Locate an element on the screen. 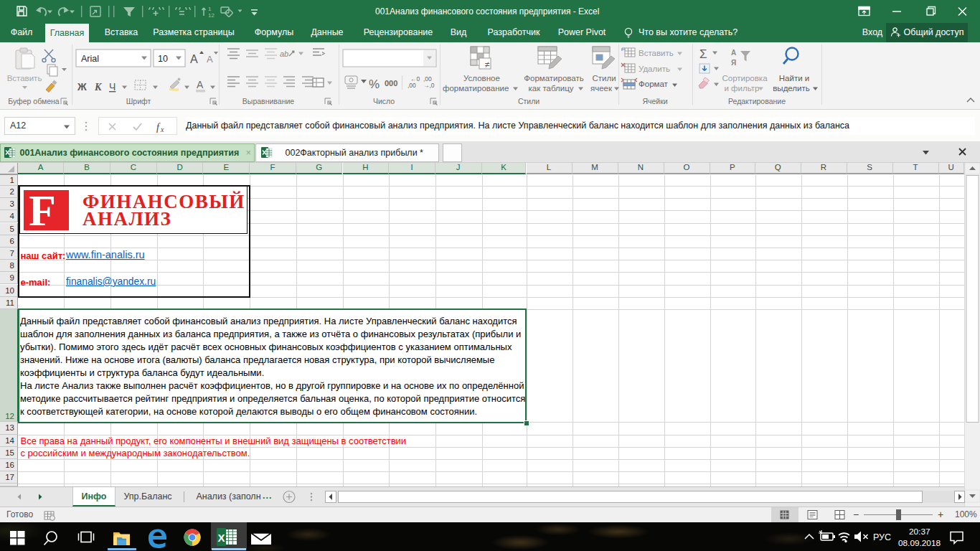  svg-text: X is located at coordinates (222, 538).